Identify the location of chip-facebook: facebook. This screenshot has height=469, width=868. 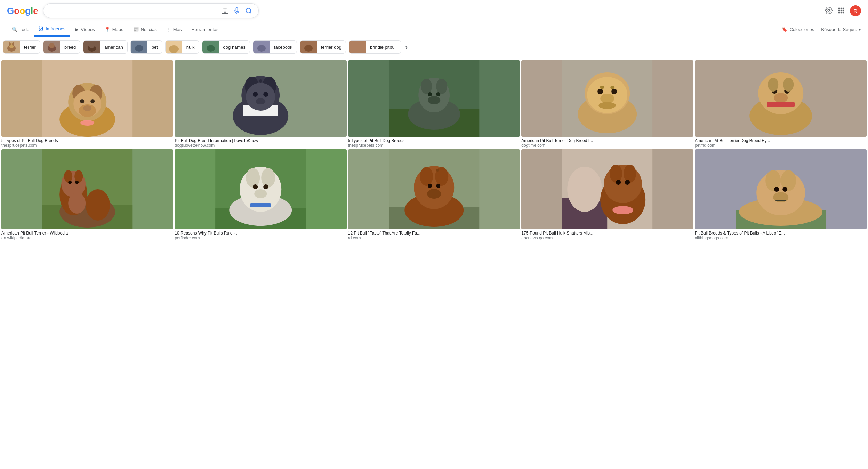
(275, 47).